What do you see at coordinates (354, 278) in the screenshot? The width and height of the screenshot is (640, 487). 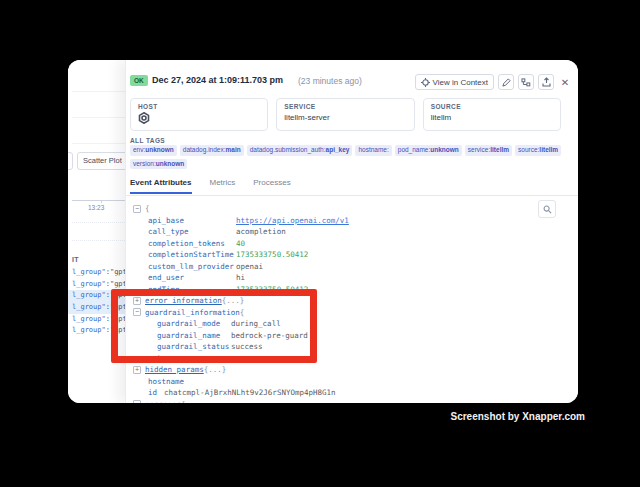 I see `attribute-row-end_user: end_userhi` at bounding box center [354, 278].